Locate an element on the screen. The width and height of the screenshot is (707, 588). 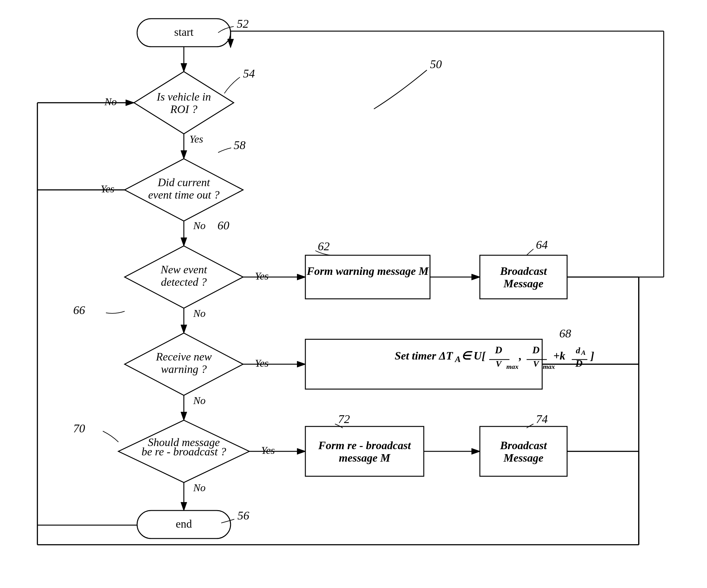
timer-comma: , is located at coordinates (520, 356).